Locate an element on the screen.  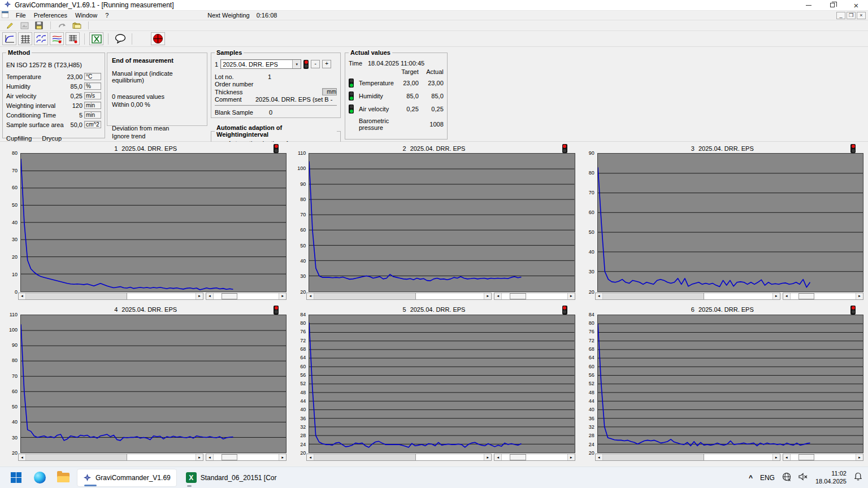
lot-label: Lot no. is located at coordinates (235, 77).